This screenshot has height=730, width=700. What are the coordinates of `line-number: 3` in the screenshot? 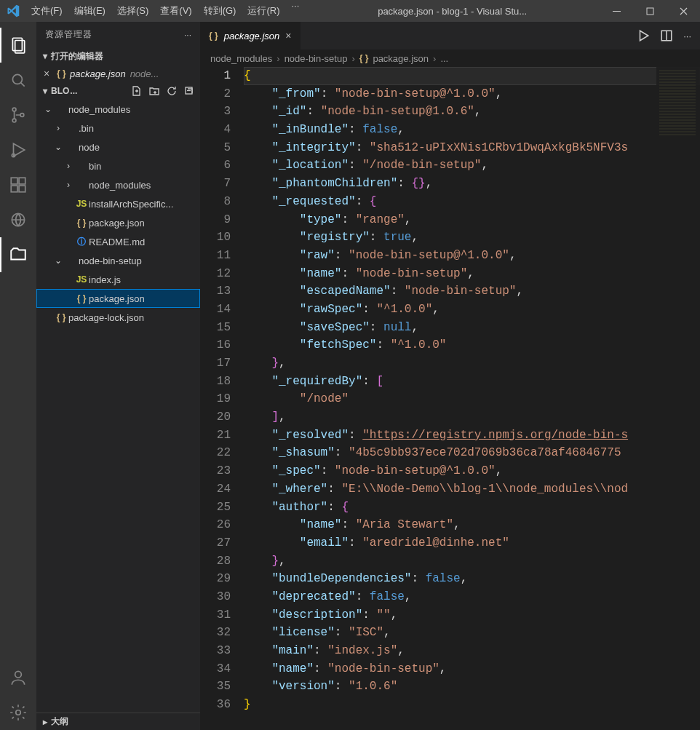 It's located at (215, 112).